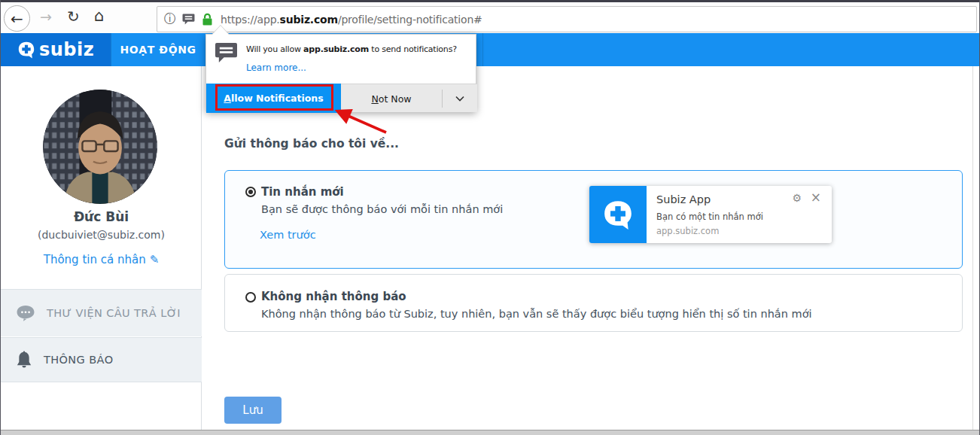 The image size is (980, 435). Describe the element at coordinates (17, 18) in the screenshot. I see `back-button: ←` at that location.